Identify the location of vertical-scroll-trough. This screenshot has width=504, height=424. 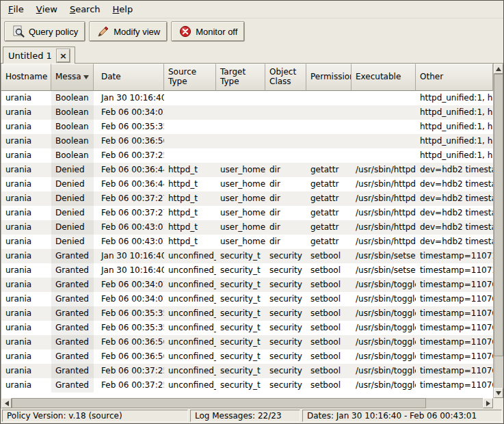
(499, 231).